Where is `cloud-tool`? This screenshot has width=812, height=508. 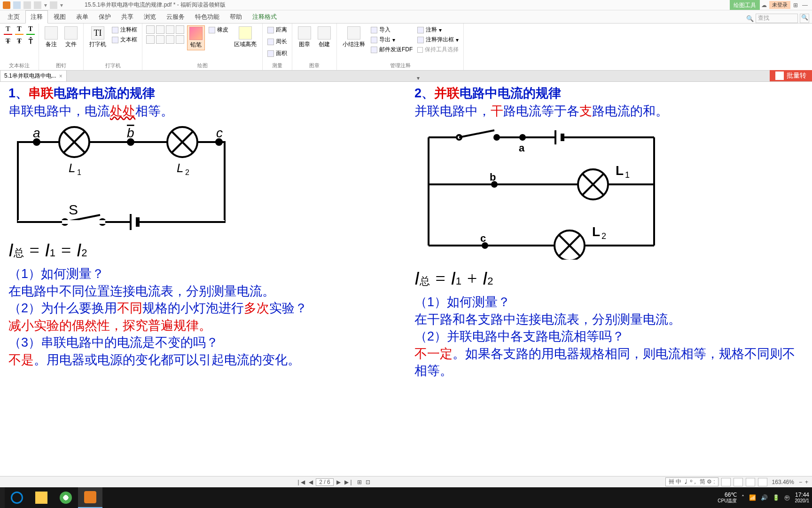 cloud-tool is located at coordinates (180, 30).